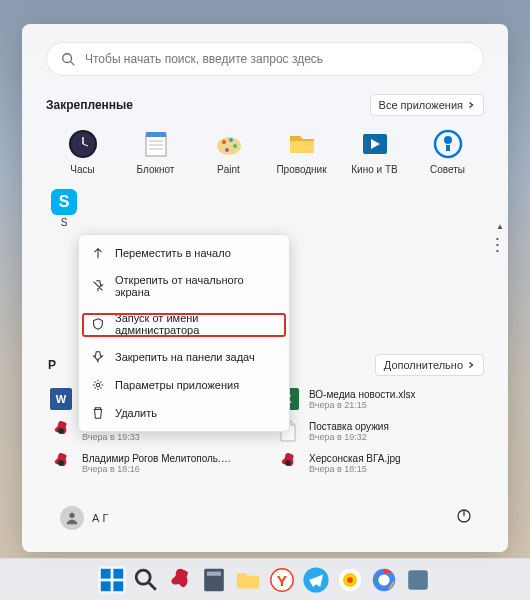 Image resolution: width=530 pixels, height=600 pixels. What do you see at coordinates (448, 144) in the screenshot?
I see `tips-icon` at bounding box center [448, 144].